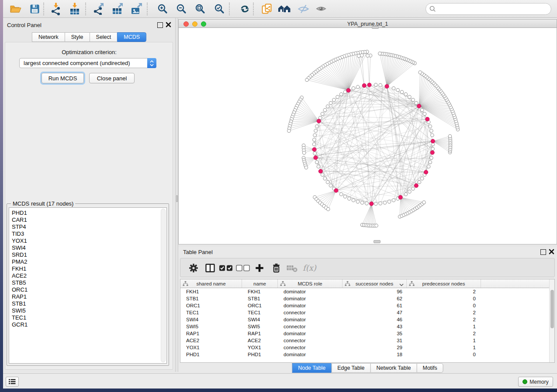  Describe the element at coordinates (552, 309) in the screenshot. I see `table-scrollbar-thumb` at that location.